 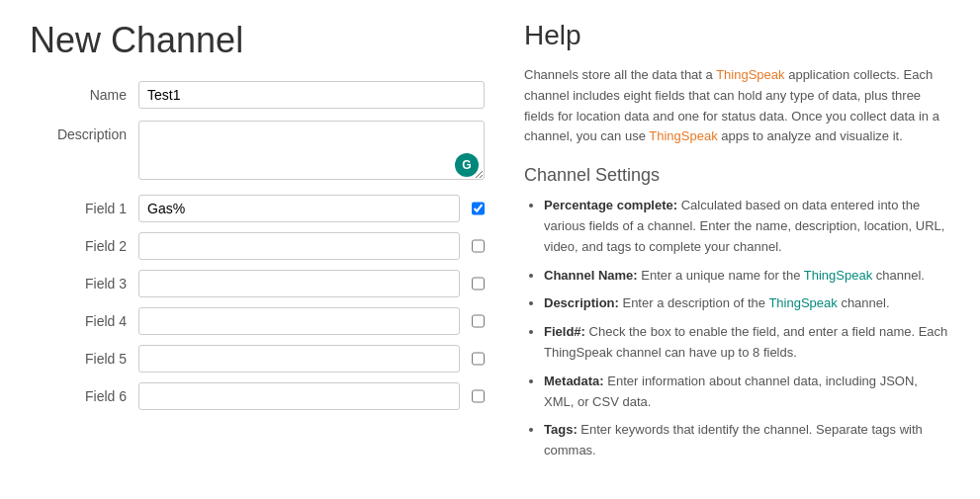 What do you see at coordinates (574, 381) in the screenshot?
I see `help-term-metadata: Metadata:` at bounding box center [574, 381].